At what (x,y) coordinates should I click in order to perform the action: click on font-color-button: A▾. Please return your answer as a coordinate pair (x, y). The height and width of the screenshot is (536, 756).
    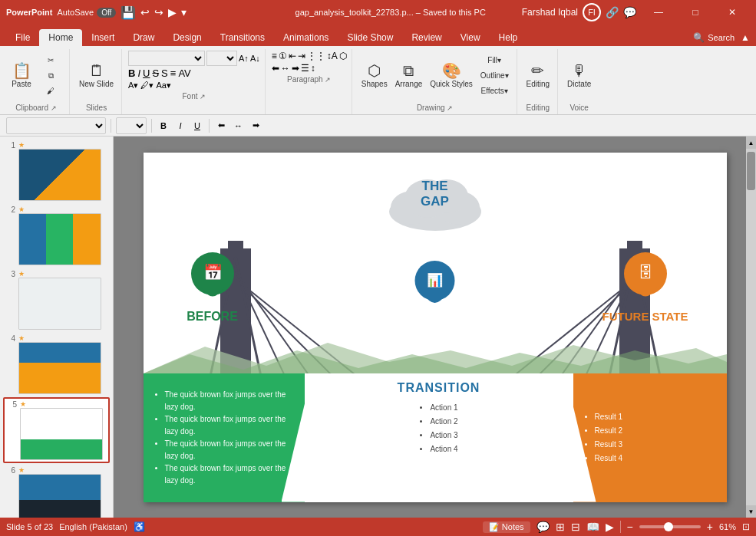
    Looking at the image, I should click on (134, 86).